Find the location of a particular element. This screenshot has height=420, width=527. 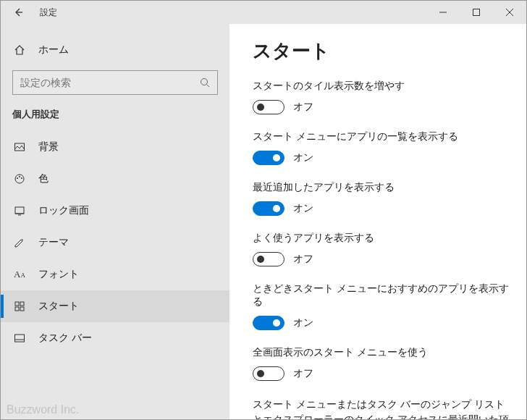

back-button is located at coordinates (18, 12).